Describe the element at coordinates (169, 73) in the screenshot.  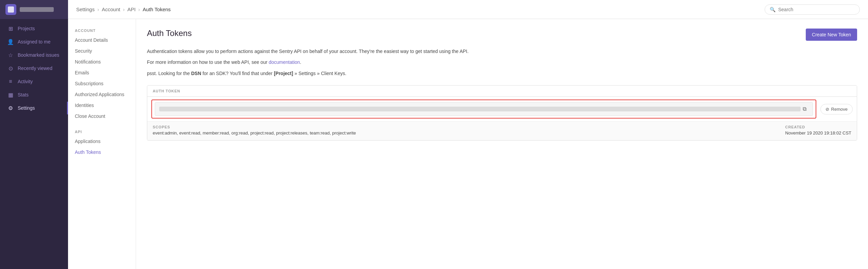
I see `desc3-prefix: psst. Looking for the` at that location.